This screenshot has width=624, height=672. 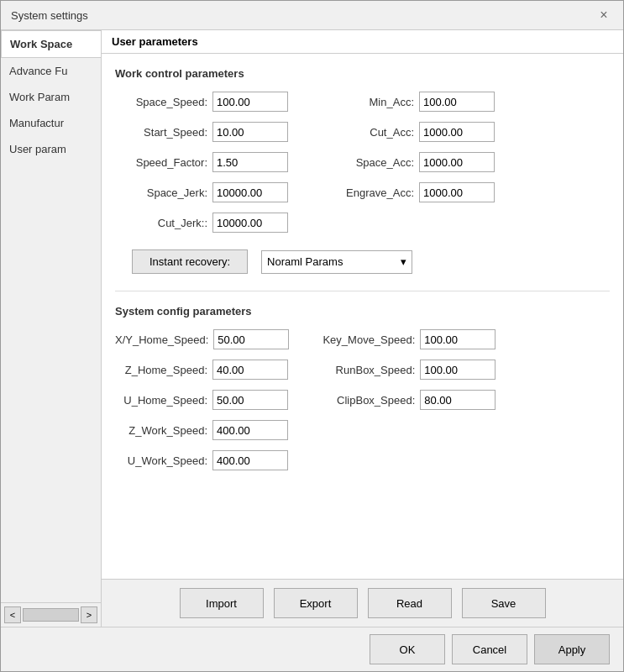 I want to click on start-speed-label: Start_Speed:, so click(x=161, y=133).